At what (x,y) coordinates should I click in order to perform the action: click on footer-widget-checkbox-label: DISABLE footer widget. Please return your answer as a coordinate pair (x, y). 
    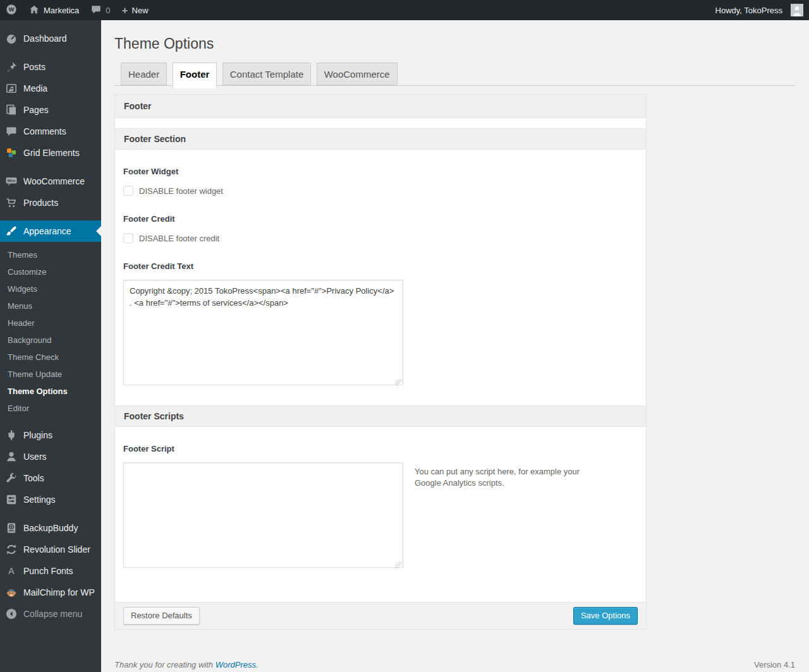
    Looking at the image, I should click on (181, 191).